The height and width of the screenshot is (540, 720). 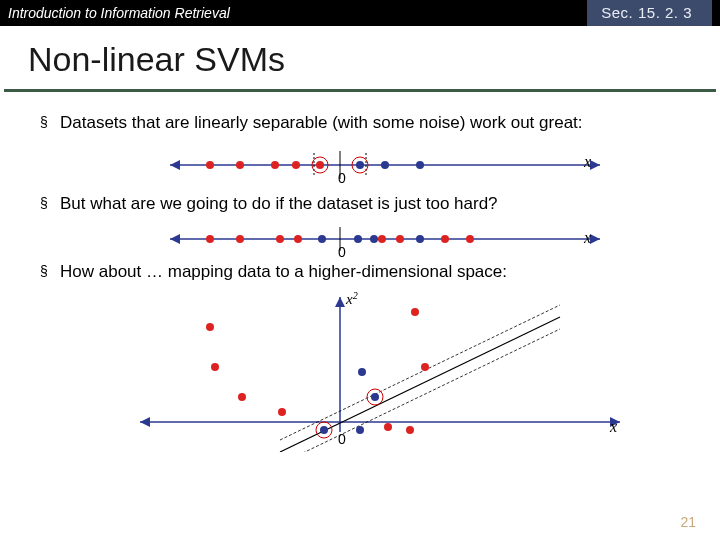 I want to click on course-title: Introduction to Information Retrieval, so click(x=119, y=13).